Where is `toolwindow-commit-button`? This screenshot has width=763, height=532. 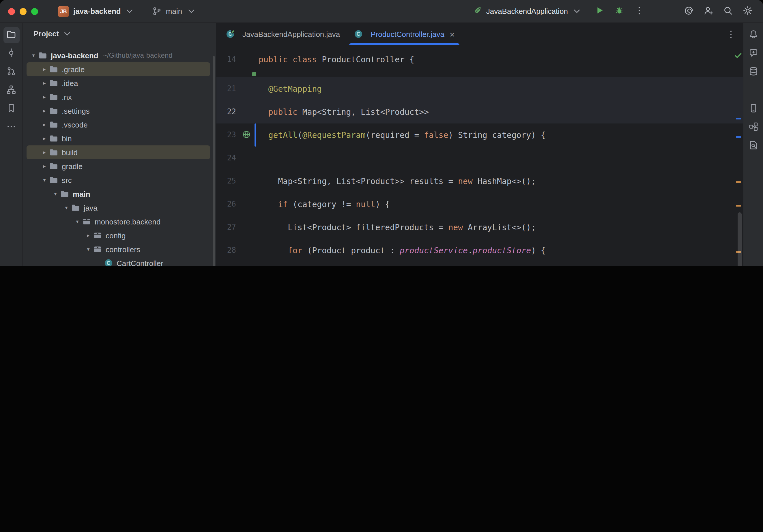 toolwindow-commit-button is located at coordinates (11, 54).